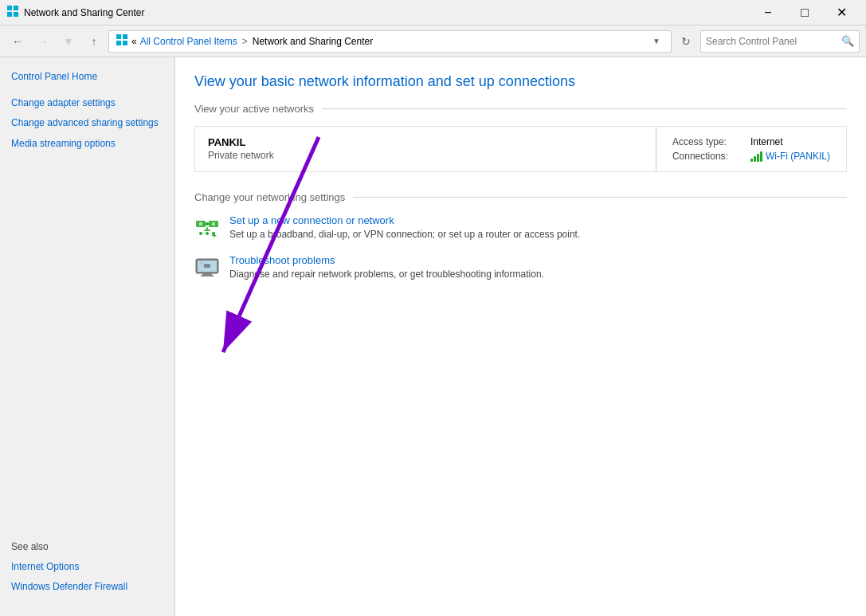  I want to click on new-connection-content: Set up a new connection or network Set u…, so click(405, 228).